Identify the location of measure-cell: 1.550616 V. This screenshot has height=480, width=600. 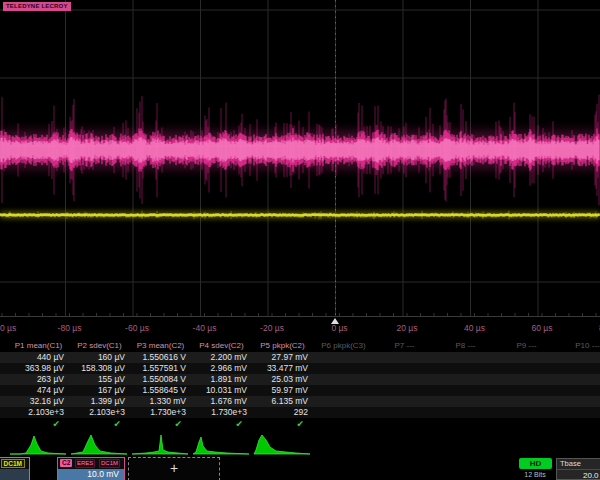
(160, 358).